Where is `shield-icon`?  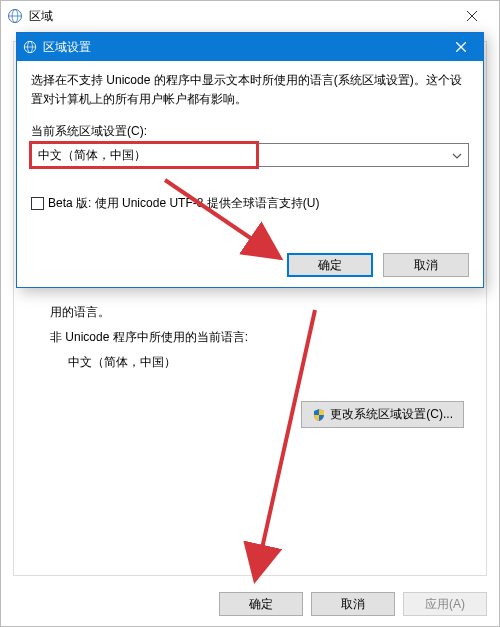 shield-icon is located at coordinates (319, 415).